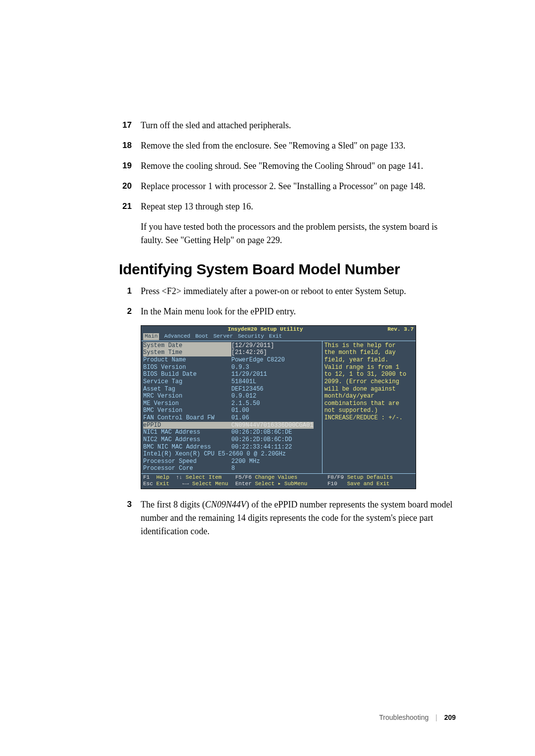 This screenshot has width=535, height=756. What do you see at coordinates (275, 337) in the screenshot?
I see `bios-menu-exit: Exit` at bounding box center [275, 337].